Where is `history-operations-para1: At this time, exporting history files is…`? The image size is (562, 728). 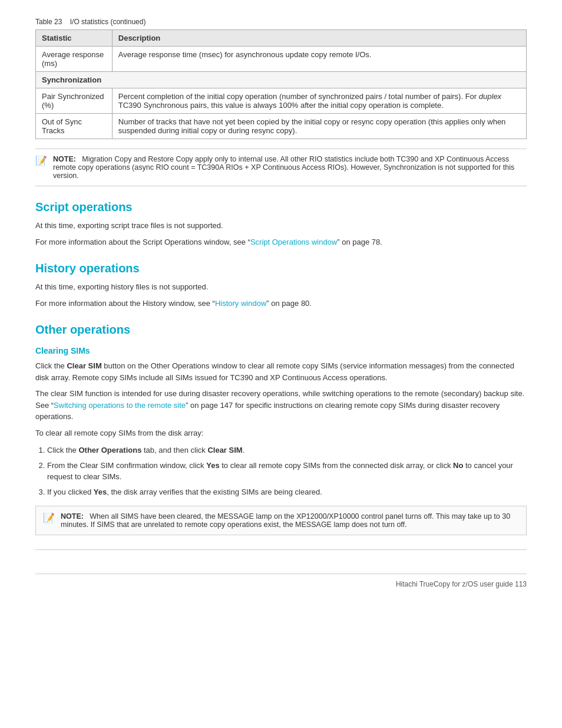 history-operations-para1: At this time, exporting history files is… is located at coordinates (281, 287).